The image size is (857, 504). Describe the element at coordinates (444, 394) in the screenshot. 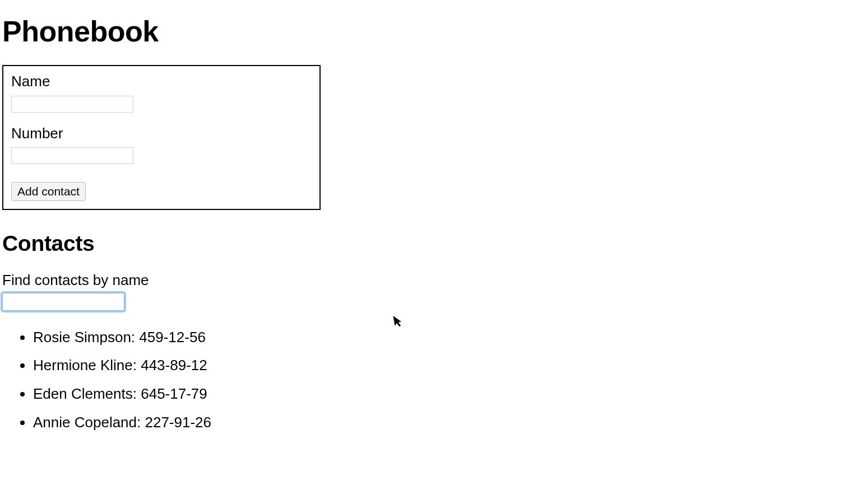

I see `list-item: Eden Clements: 645-17-79` at that location.